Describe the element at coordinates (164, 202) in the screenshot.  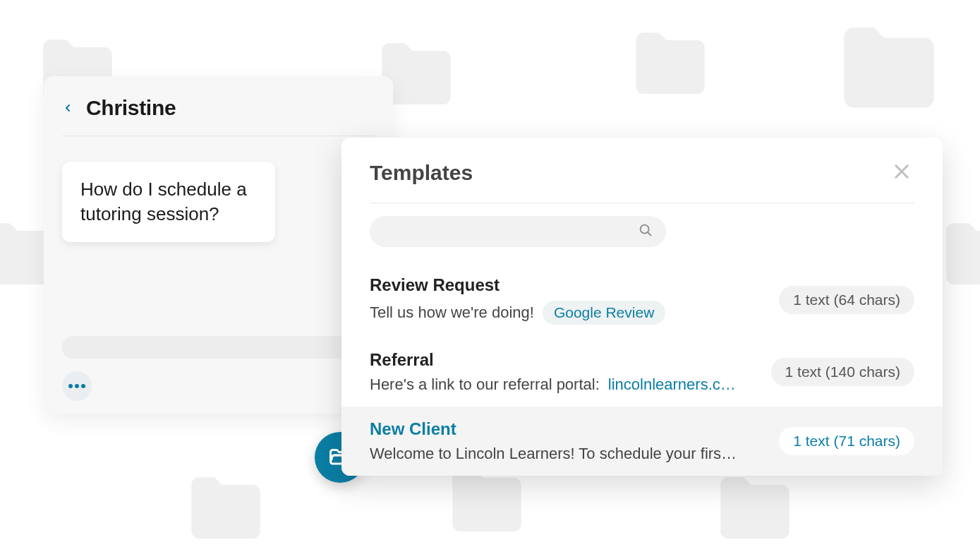
I see `chat-message-text: How do I schedule a tutoring session?` at that location.